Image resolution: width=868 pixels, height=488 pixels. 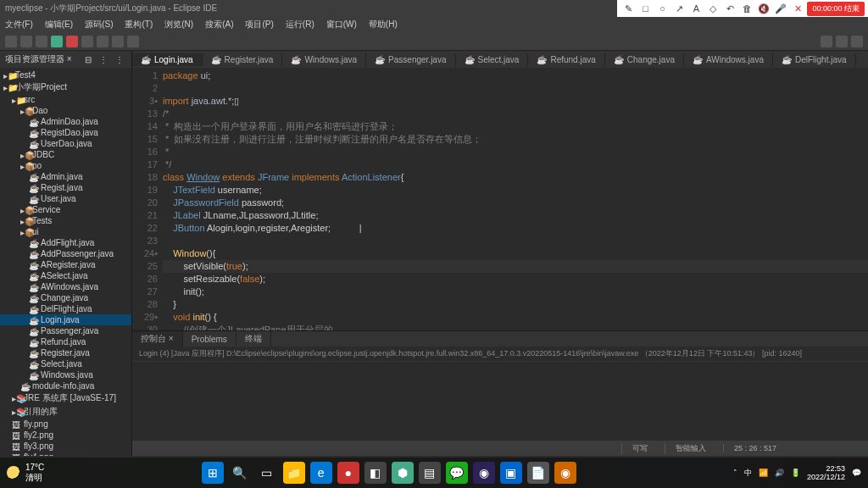 I want to click on editor-tab: ☕Login.java, so click(x=168, y=59).